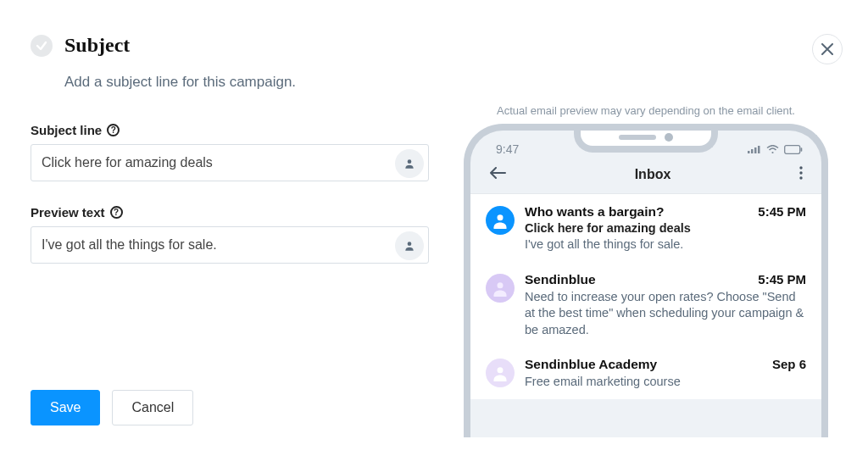  What do you see at coordinates (409, 164) in the screenshot?
I see `personalize-subject-button` at bounding box center [409, 164].